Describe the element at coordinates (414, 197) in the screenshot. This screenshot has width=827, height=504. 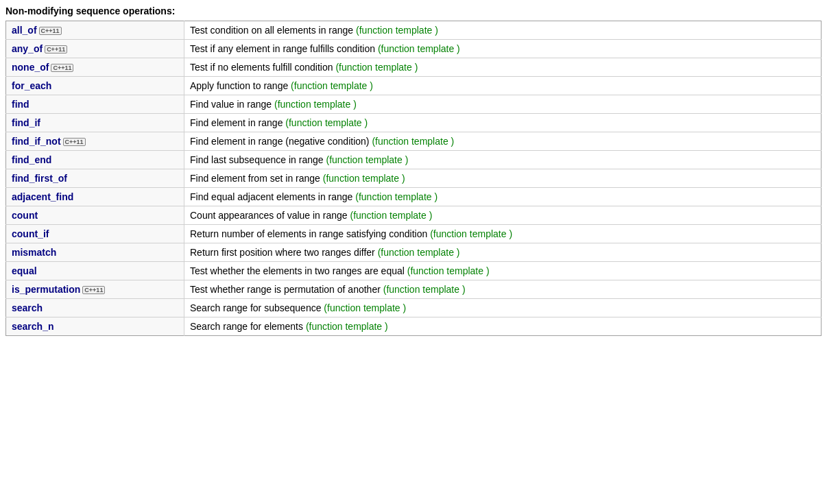
I see `table-row: adjacent_findFind equal adjacent element…` at that location.